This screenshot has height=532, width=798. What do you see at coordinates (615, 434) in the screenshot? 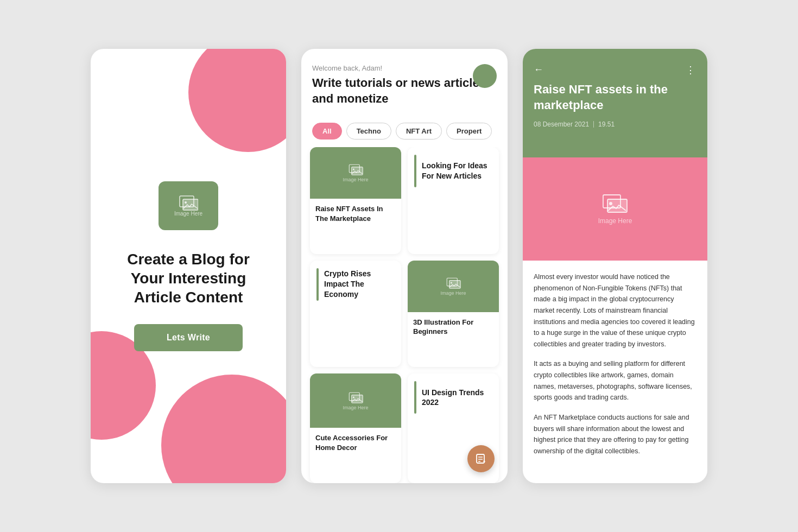
I see `article-paragraph-3: An NFT Marketplace conducts auctions for…` at bounding box center [615, 434].